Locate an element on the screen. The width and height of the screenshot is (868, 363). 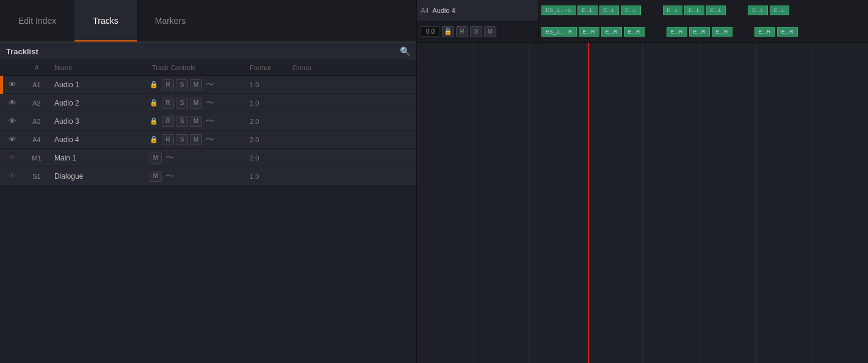
tab-tracks: Tracks is located at coordinates (105, 21).